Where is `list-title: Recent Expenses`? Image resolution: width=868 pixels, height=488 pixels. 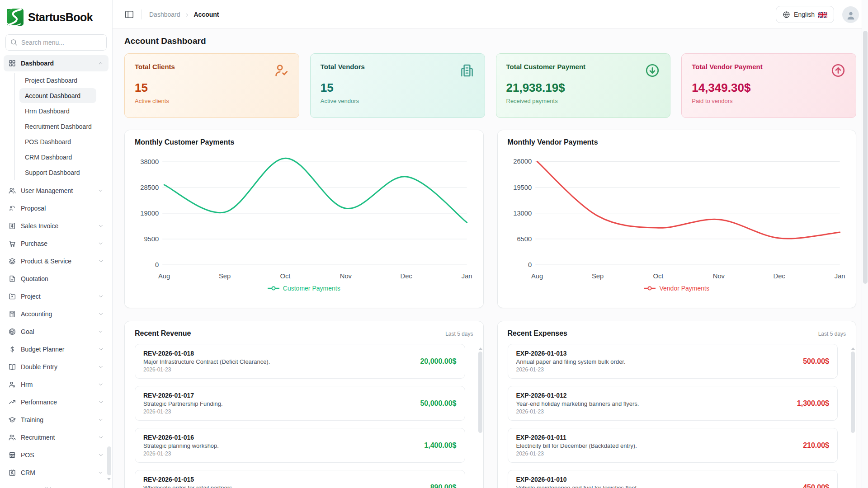 list-title: Recent Expenses is located at coordinates (538, 333).